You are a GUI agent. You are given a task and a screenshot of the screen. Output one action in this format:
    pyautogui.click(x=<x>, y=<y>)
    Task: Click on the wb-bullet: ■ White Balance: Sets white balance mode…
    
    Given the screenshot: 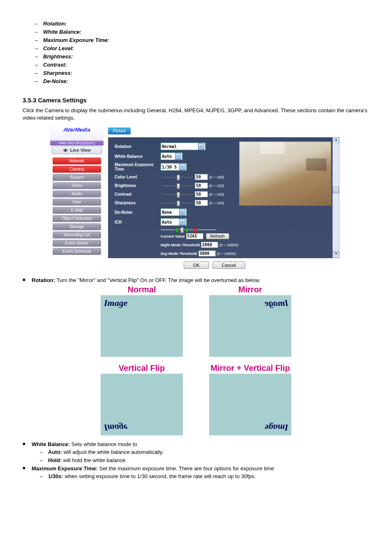 What is the action you would take?
    pyautogui.click(x=196, y=444)
    